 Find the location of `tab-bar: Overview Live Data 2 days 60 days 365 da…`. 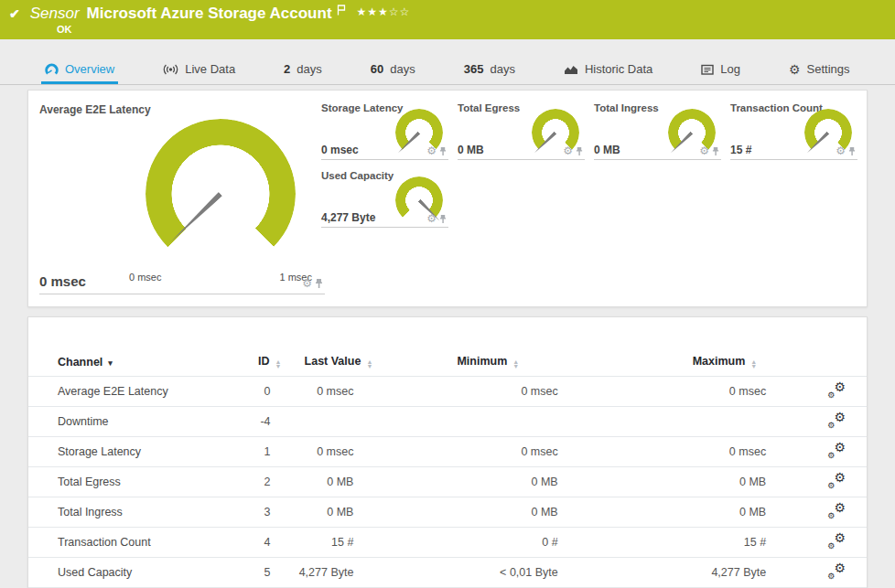

tab-bar: Overview Live Data 2 days 60 days 365 da… is located at coordinates (448, 69).